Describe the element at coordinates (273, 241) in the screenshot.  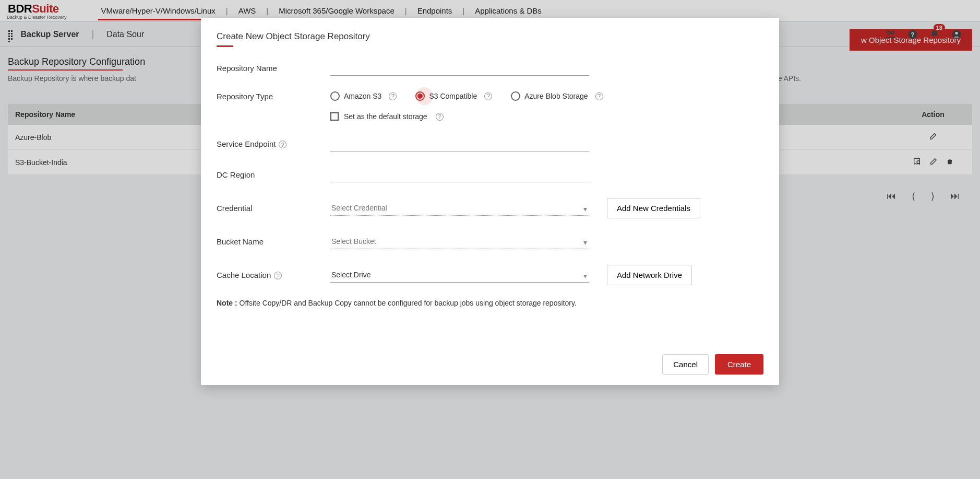
I see `label-bucket-name: Bucket Name` at that location.